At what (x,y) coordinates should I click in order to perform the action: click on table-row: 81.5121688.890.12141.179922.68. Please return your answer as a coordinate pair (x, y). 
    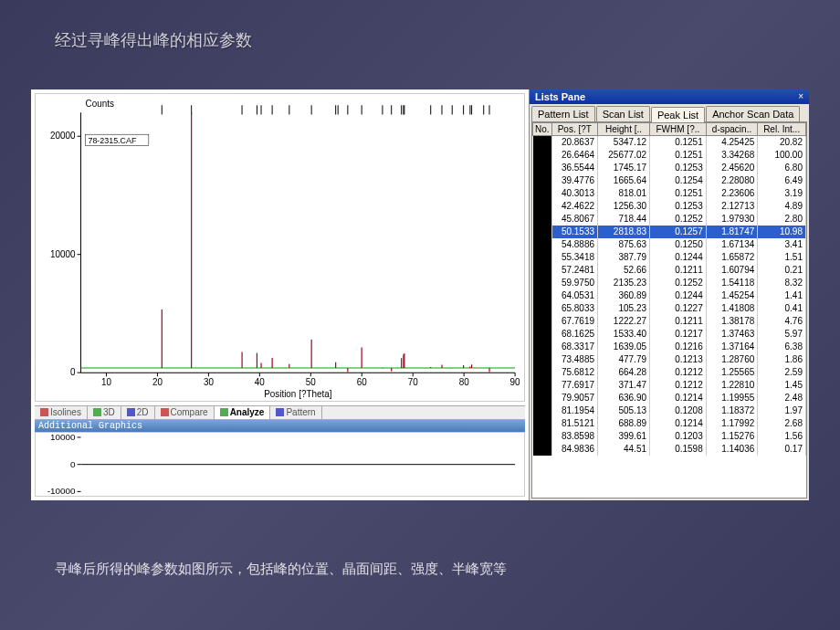
    Looking at the image, I should click on (670, 424).